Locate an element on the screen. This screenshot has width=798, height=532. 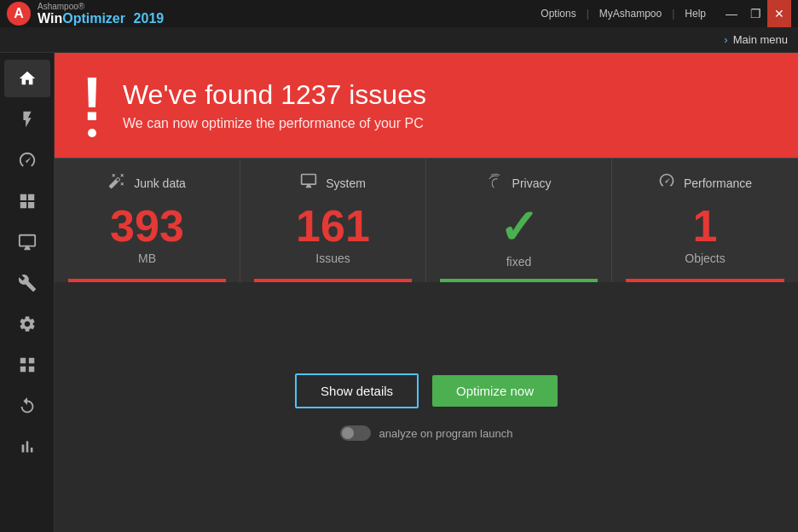
flash-icon is located at coordinates (27, 119).